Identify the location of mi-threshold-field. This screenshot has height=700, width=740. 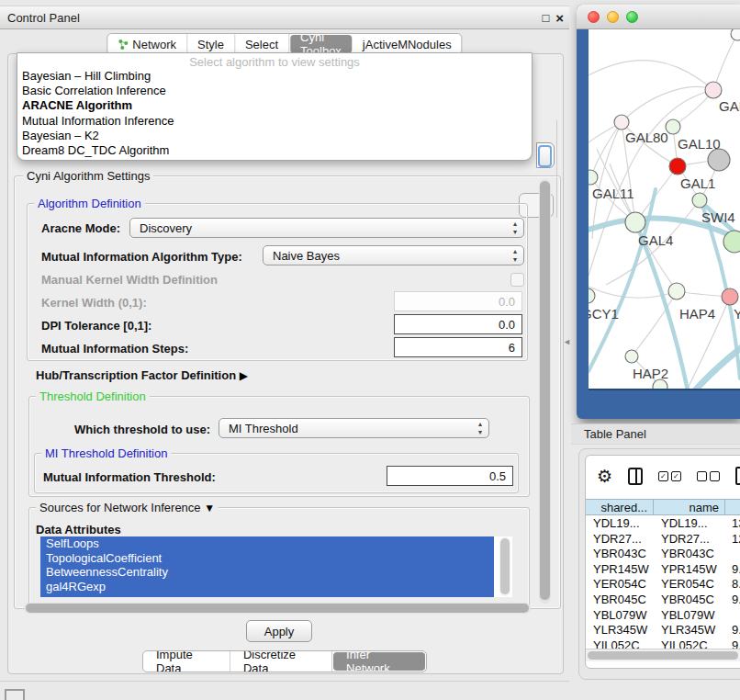
(450, 476).